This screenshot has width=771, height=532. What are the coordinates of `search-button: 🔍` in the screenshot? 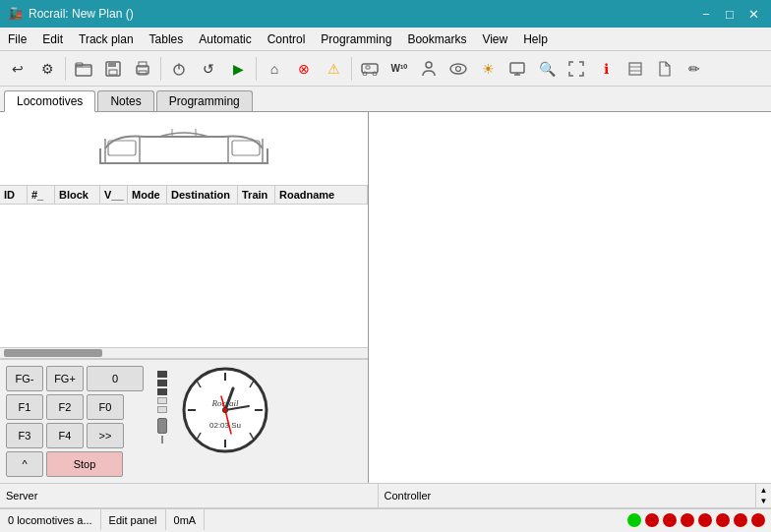 It's located at (547, 69).